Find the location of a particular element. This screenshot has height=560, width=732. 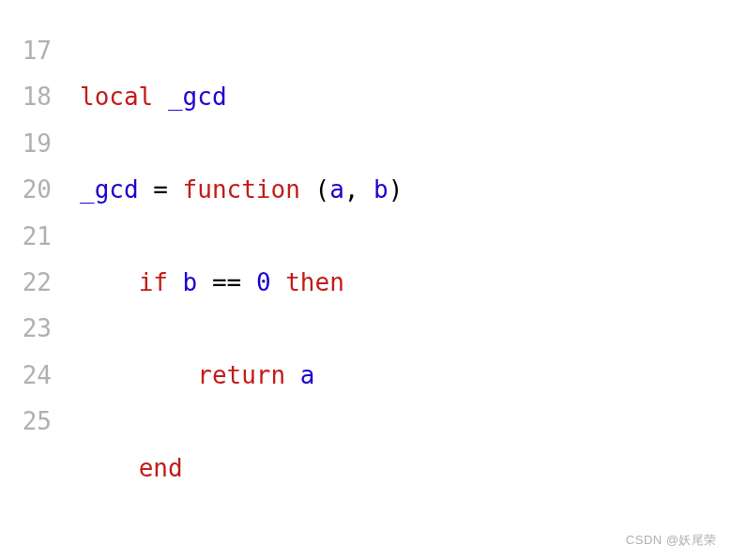

comma: , is located at coordinates (358, 189).